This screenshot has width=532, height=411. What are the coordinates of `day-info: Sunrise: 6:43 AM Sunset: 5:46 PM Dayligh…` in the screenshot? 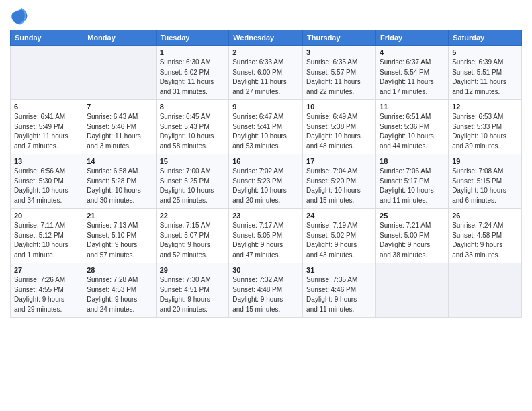 It's located at (120, 132).